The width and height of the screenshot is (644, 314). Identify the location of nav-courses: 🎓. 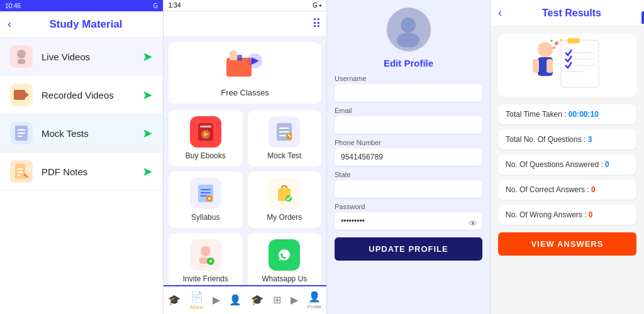
(257, 300).